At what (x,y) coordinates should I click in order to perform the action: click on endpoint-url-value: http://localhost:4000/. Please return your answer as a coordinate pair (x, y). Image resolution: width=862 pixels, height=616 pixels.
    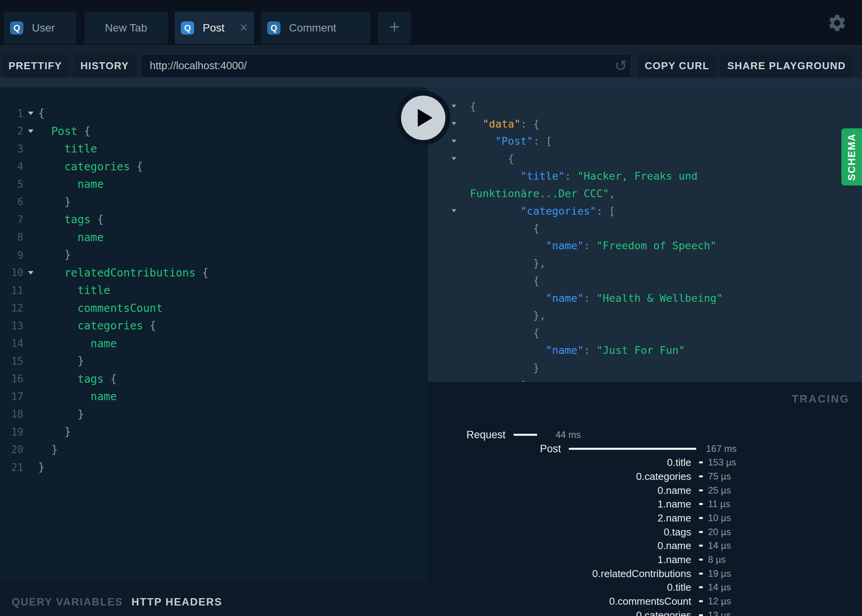
    Looking at the image, I should click on (198, 66).